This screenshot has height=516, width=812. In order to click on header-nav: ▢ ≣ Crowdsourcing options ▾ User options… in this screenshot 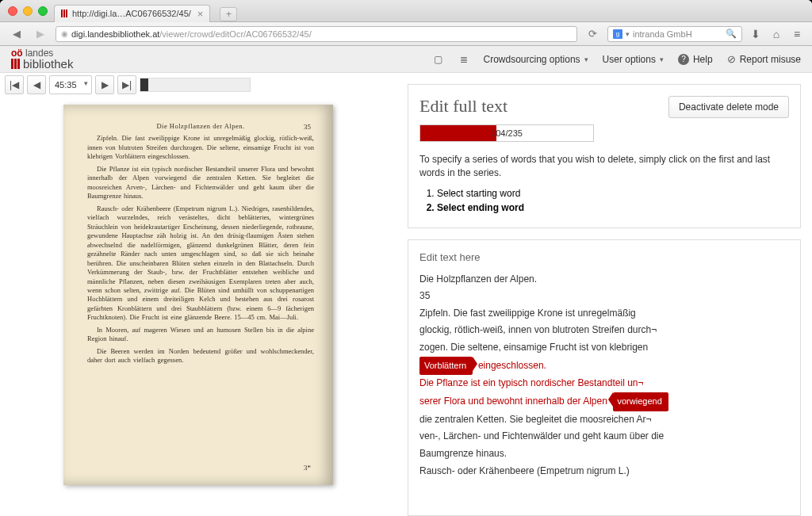, I will do `click(617, 59)`.